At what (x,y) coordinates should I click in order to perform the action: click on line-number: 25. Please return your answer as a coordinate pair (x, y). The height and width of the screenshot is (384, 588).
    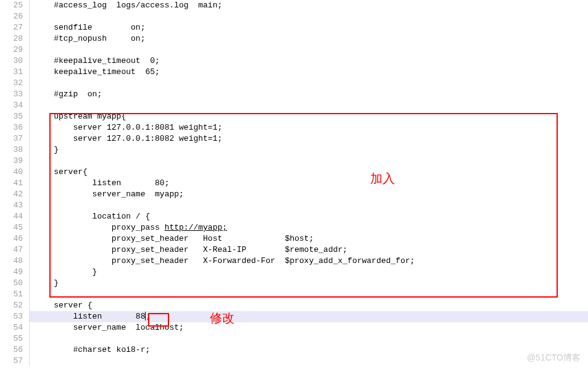
    Looking at the image, I should click on (11, 6).